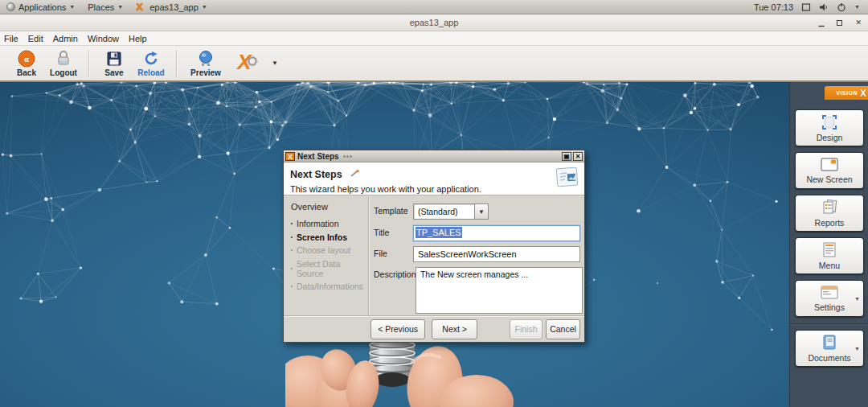 This screenshot has height=407, width=868. I want to click on menu-places: Places ▼, so click(105, 6).